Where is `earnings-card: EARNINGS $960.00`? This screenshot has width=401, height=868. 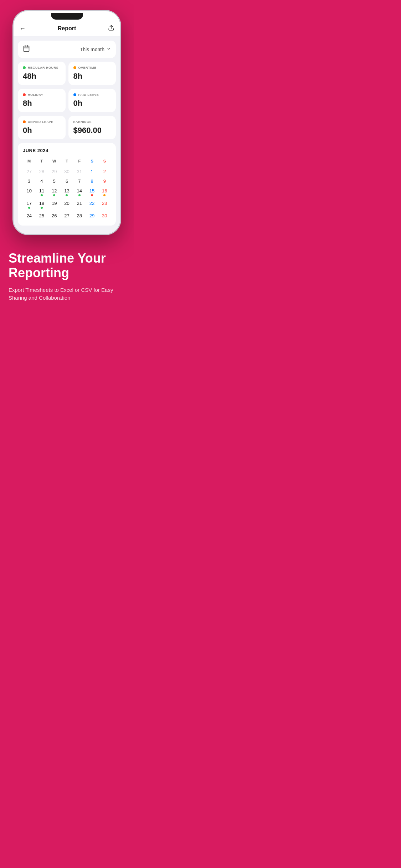
earnings-card: EARNINGS $960.00 is located at coordinates (92, 128).